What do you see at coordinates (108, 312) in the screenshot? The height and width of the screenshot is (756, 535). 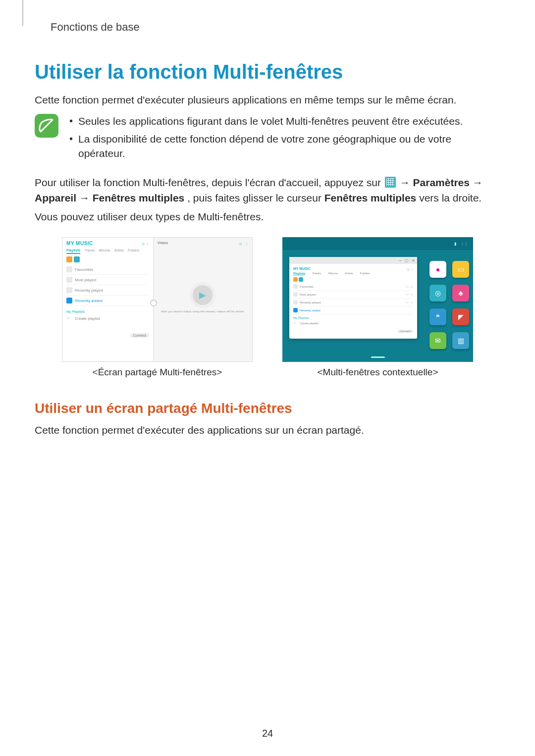 I see `my-playlists-header: My Playlists` at bounding box center [108, 312].